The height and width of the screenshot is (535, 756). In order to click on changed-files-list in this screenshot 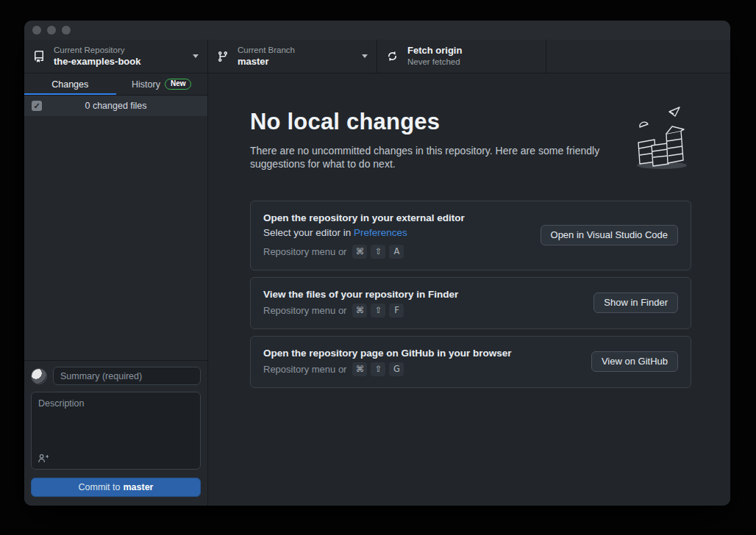, I will do `click(116, 238)`.